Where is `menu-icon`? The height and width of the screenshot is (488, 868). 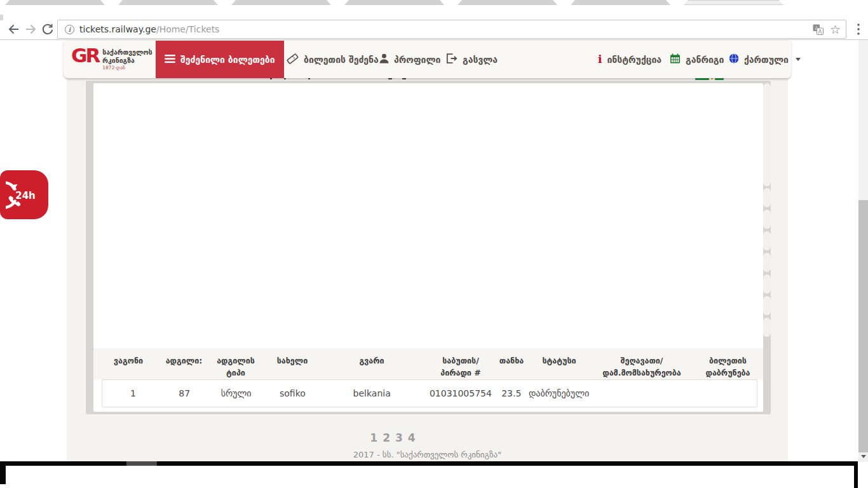
menu-icon is located at coordinates (170, 60).